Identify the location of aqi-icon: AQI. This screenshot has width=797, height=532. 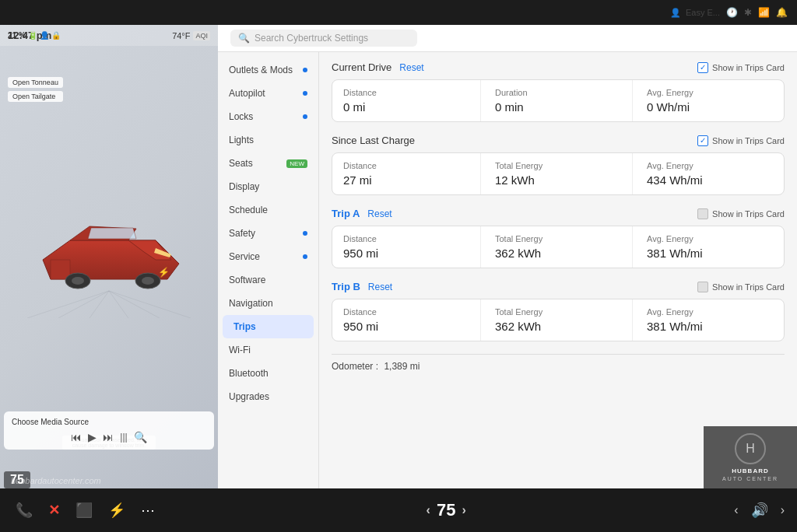
(202, 36).